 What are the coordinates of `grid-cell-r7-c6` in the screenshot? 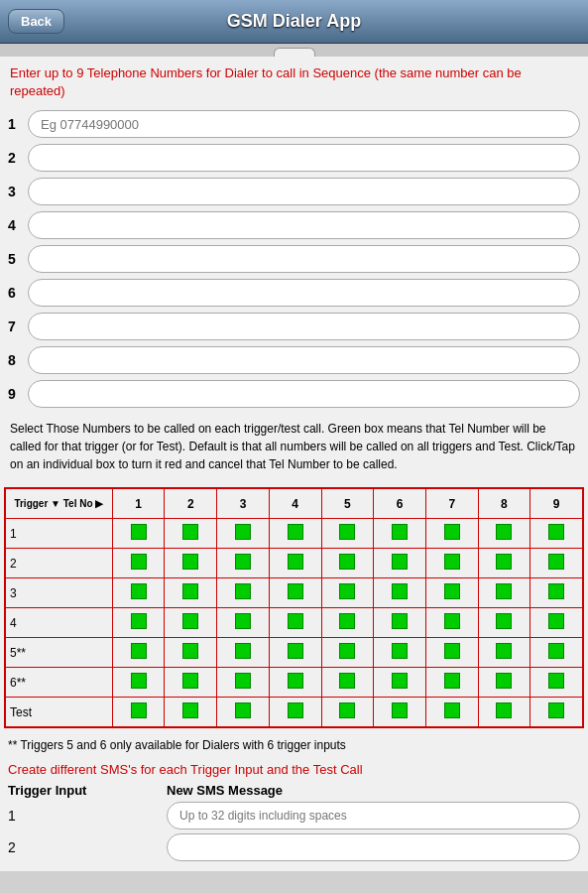 It's located at (401, 712).